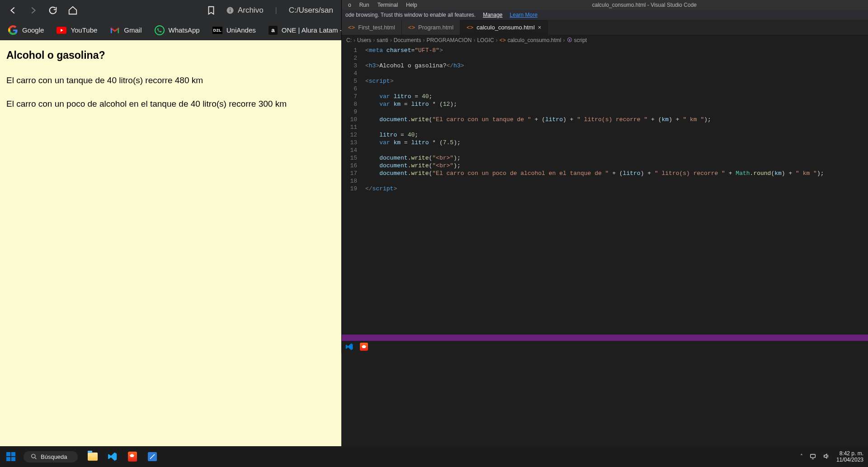 The image size is (868, 467). What do you see at coordinates (605, 347) in the screenshot?
I see `vscode-lower-icons` at bounding box center [605, 347].